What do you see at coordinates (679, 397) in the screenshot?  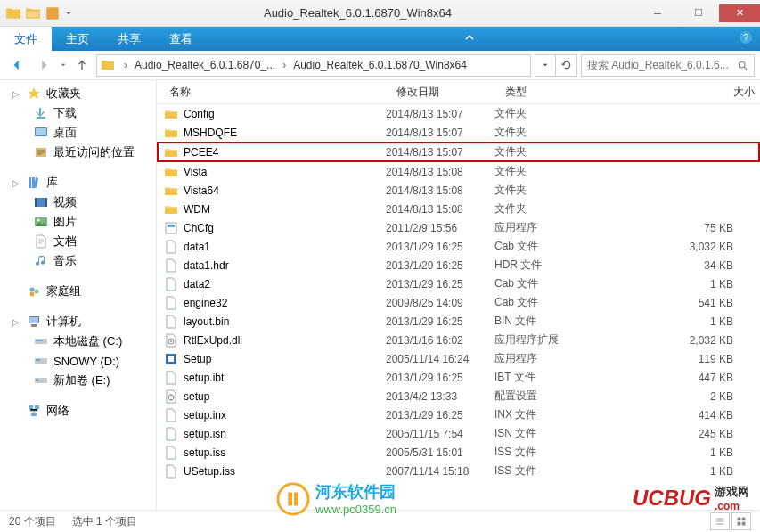 I see `file-size: 2 KB` at bounding box center [679, 397].